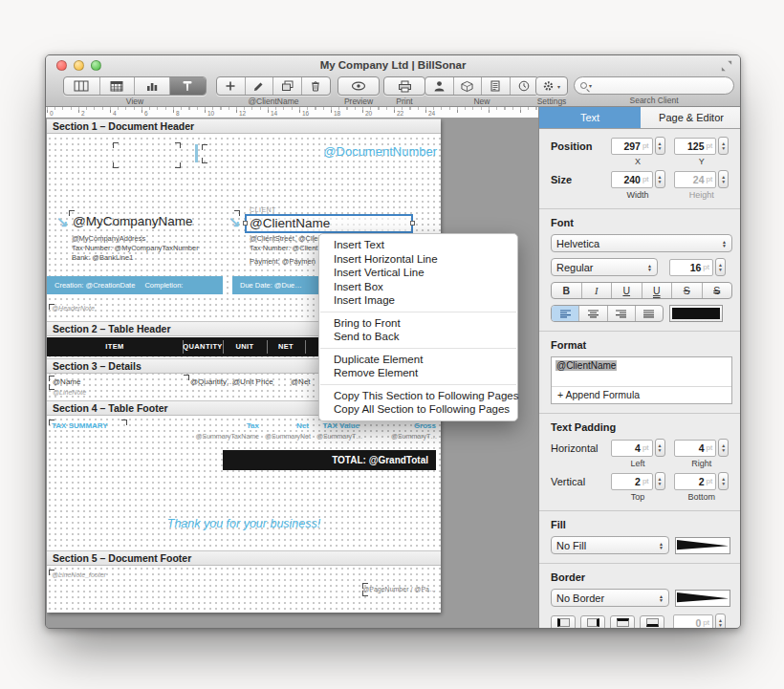  I want to click on tab-text: Text, so click(590, 118).